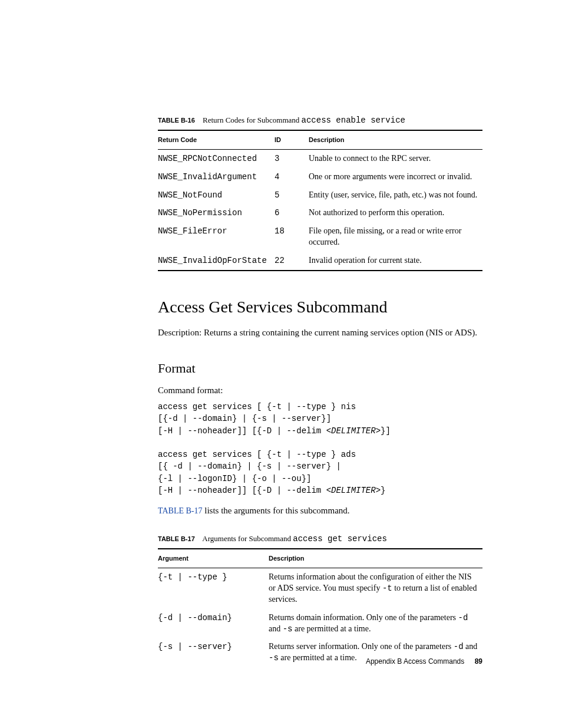 The width and height of the screenshot is (562, 728). What do you see at coordinates (376, 588) in the screenshot?
I see `cell-desc: Returns information about the configurat…` at bounding box center [376, 588].